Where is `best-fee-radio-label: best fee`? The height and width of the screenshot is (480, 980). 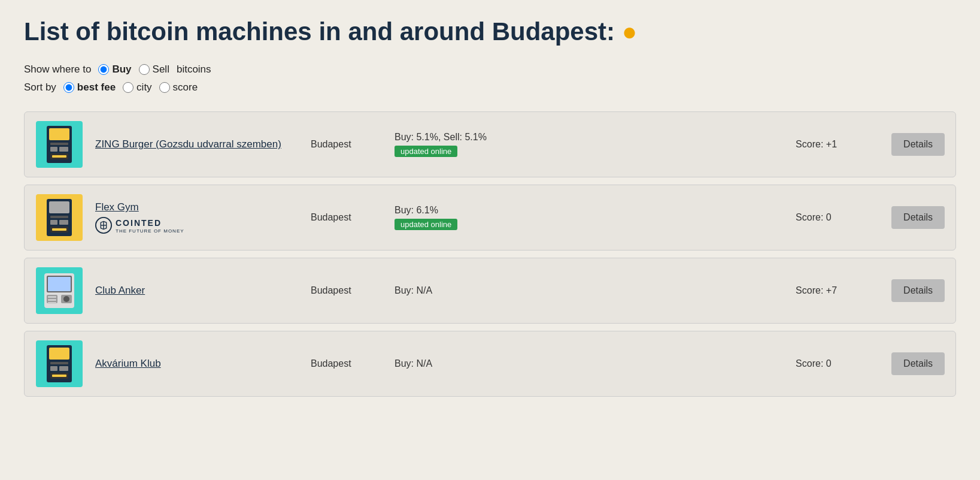
best-fee-radio-label: best fee is located at coordinates (90, 87).